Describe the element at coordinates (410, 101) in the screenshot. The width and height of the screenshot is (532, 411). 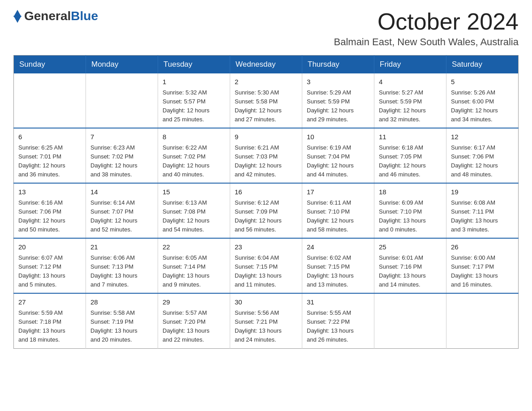
I see `calendar-day-cell: 4Sunrise: 5:27 AMSunset: 5:59 PMDaylight…` at that location.